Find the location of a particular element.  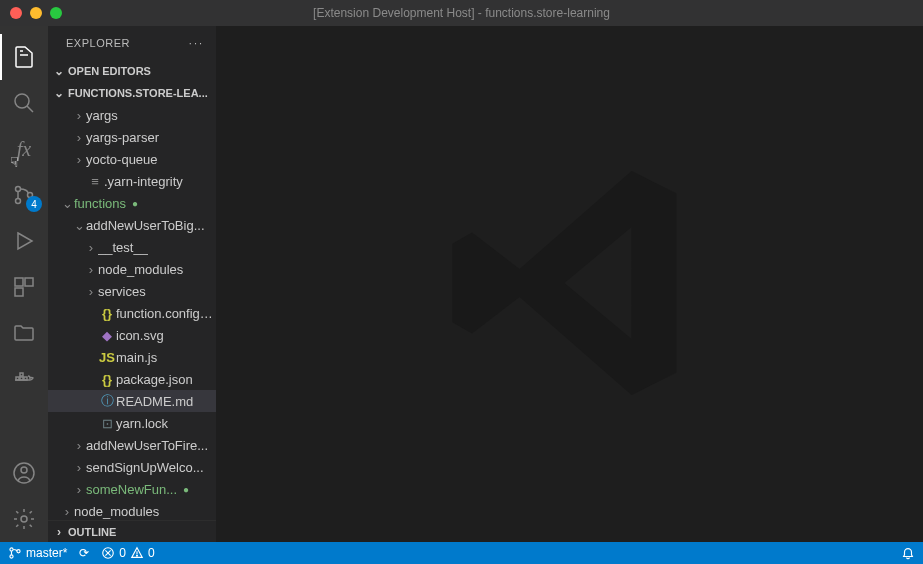

settings-gear-icon is located at coordinates (24, 519).